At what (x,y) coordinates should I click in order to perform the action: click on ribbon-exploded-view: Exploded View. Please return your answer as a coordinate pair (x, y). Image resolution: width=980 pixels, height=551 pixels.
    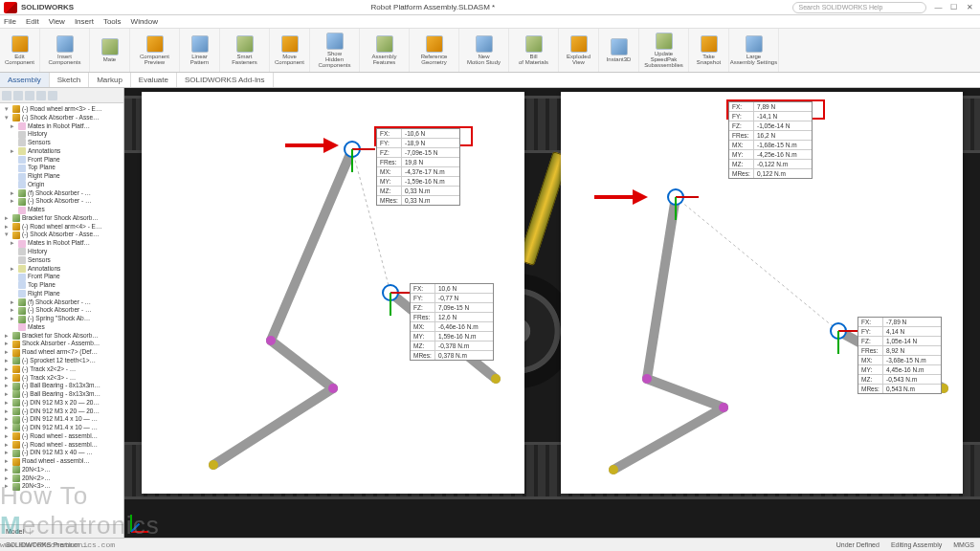
    Looking at the image, I should click on (579, 50).